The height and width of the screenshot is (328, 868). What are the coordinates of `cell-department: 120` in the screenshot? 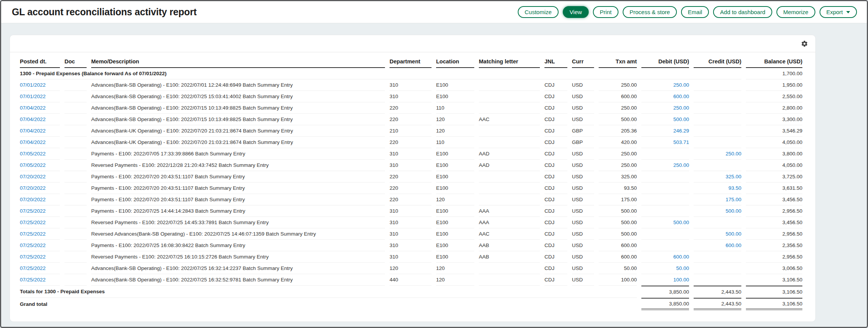 It's located at (411, 268).